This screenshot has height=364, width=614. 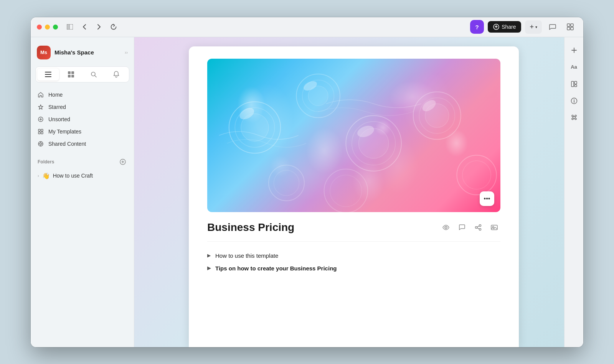 What do you see at coordinates (354, 255) in the screenshot?
I see `doc-list-item-1: ▶ How to use this template` at bounding box center [354, 255].